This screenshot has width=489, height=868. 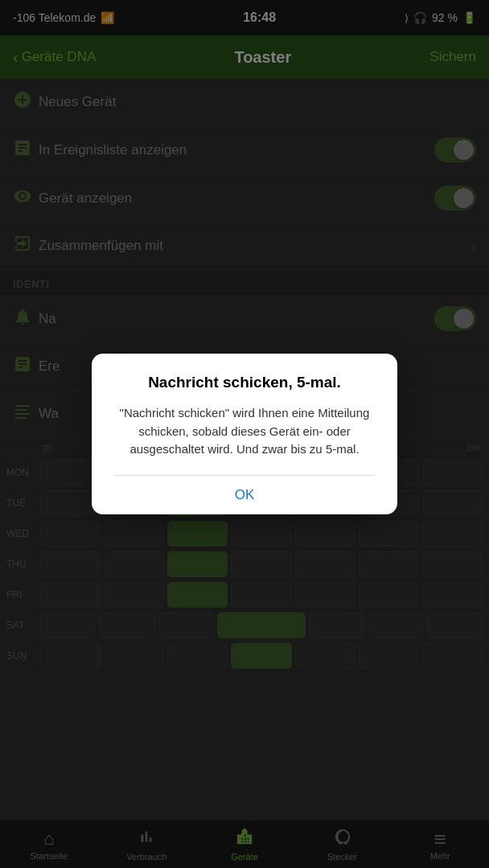 What do you see at coordinates (244, 434) in the screenshot?
I see `modal-dialog: Nachricht schicken, 5-mal. "Nachricht sc…` at bounding box center [244, 434].